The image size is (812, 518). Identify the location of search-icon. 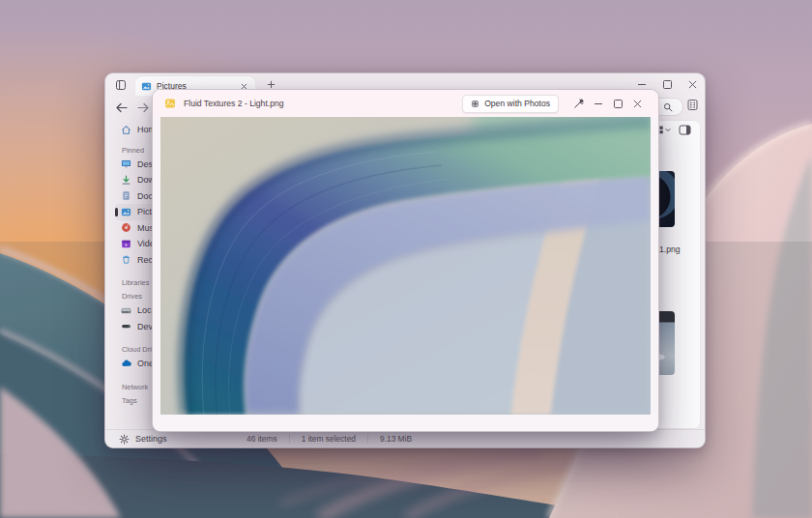
(668, 107).